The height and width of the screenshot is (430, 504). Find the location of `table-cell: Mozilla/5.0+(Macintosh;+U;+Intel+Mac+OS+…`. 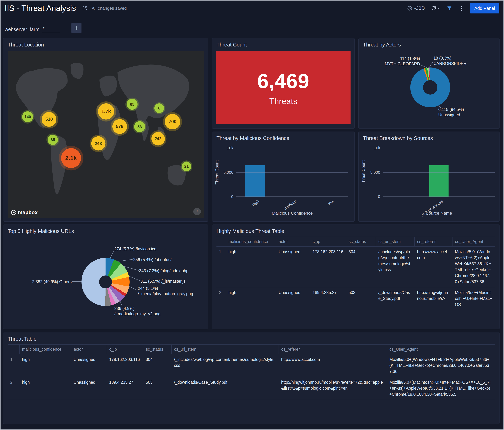

table-cell: Mozilla/5.0+(Macintosh;+U;+Intel+Mac+OS+… is located at coordinates (441, 388).